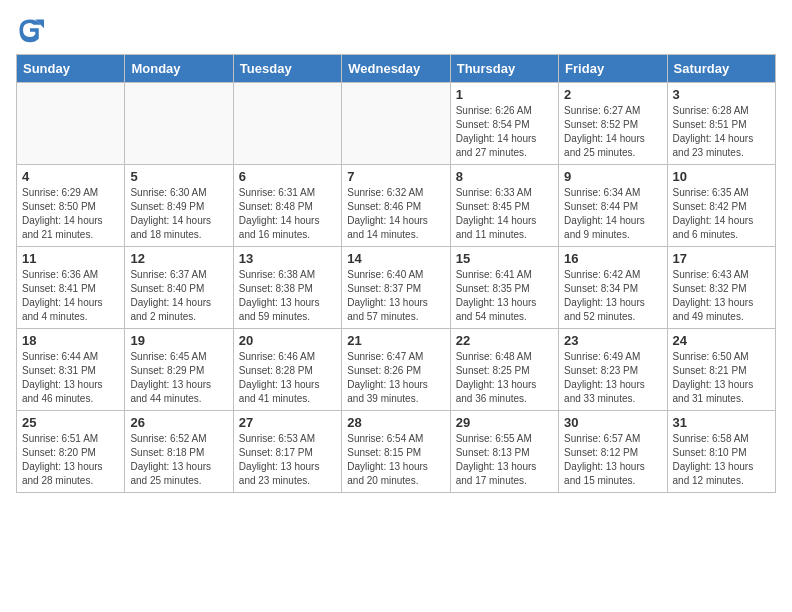  I want to click on day-number: 18, so click(70, 340).